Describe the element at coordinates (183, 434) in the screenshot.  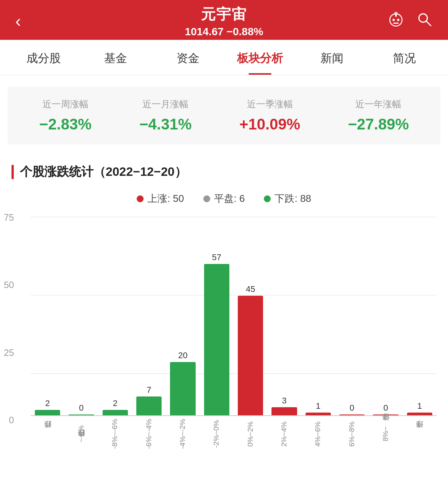
I see `x-label-item: -4%~-2%` at that location.